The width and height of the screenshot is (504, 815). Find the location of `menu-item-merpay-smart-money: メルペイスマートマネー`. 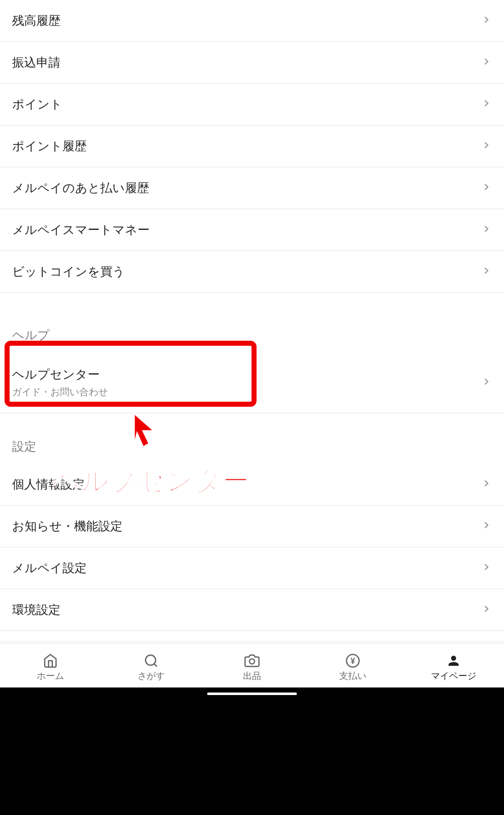

menu-item-merpay-smart-money: メルペイスマートマネー is located at coordinates (252, 230).